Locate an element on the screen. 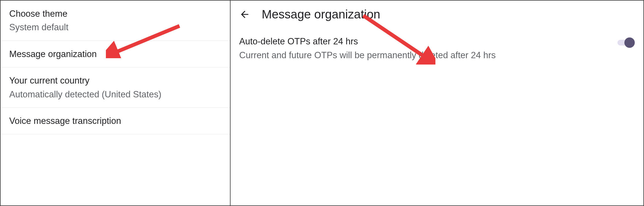  settings-item-title: Choose theme is located at coordinates (115, 14).